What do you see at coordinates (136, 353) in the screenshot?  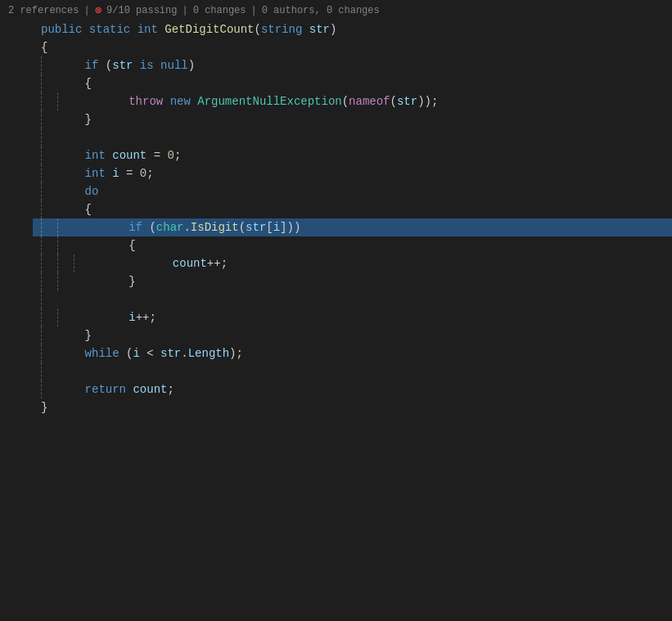 I see `var-i3: i` at bounding box center [136, 353].